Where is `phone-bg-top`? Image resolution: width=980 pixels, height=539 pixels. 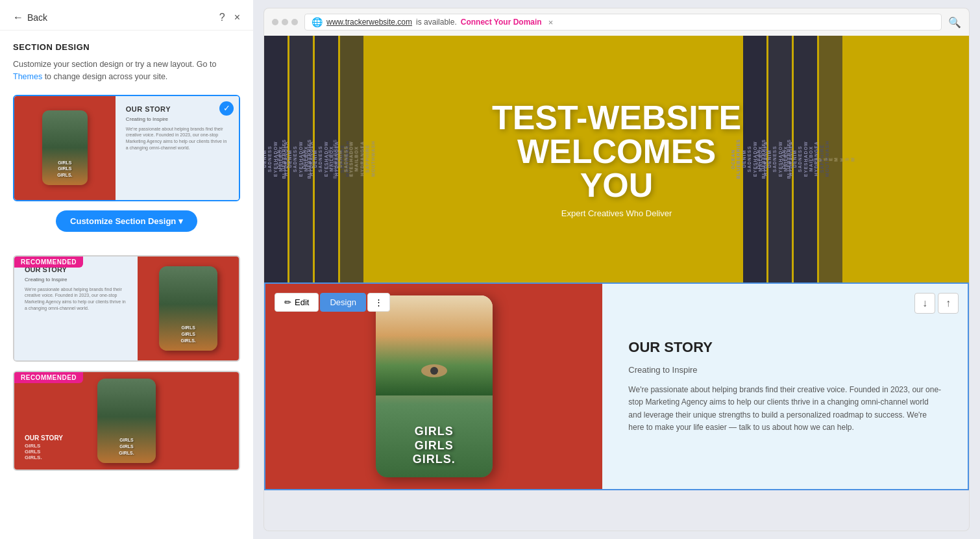
phone-bg-top is located at coordinates (434, 345).